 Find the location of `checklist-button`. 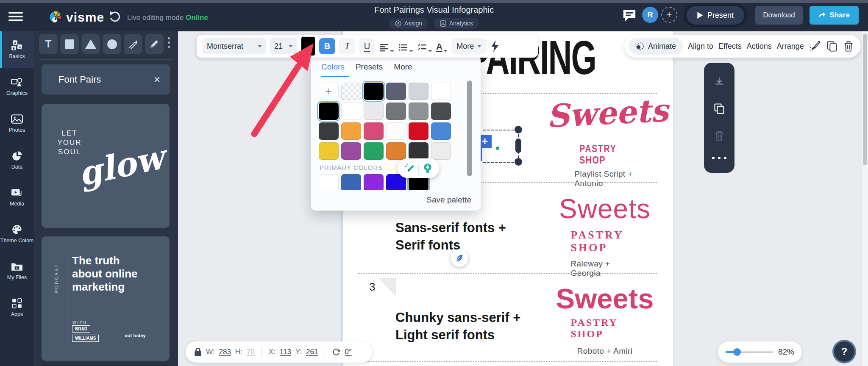

checklist-button is located at coordinates (425, 46).